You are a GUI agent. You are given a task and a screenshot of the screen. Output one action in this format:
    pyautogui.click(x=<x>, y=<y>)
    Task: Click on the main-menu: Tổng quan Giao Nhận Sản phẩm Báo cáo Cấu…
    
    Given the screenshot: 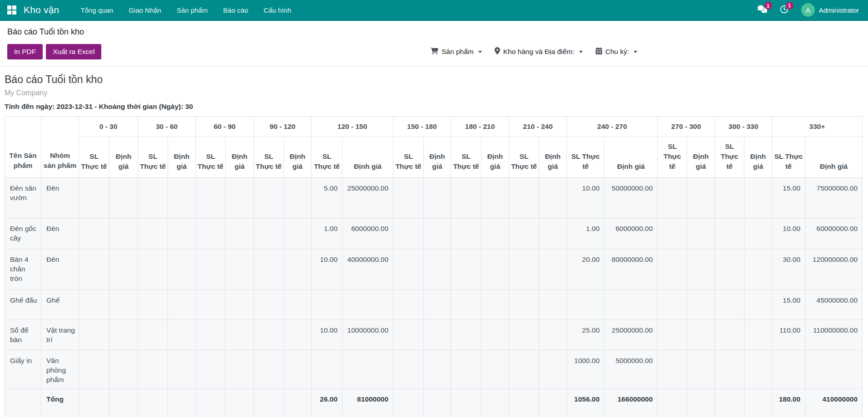 What is the action you would take?
    pyautogui.click(x=186, y=10)
    